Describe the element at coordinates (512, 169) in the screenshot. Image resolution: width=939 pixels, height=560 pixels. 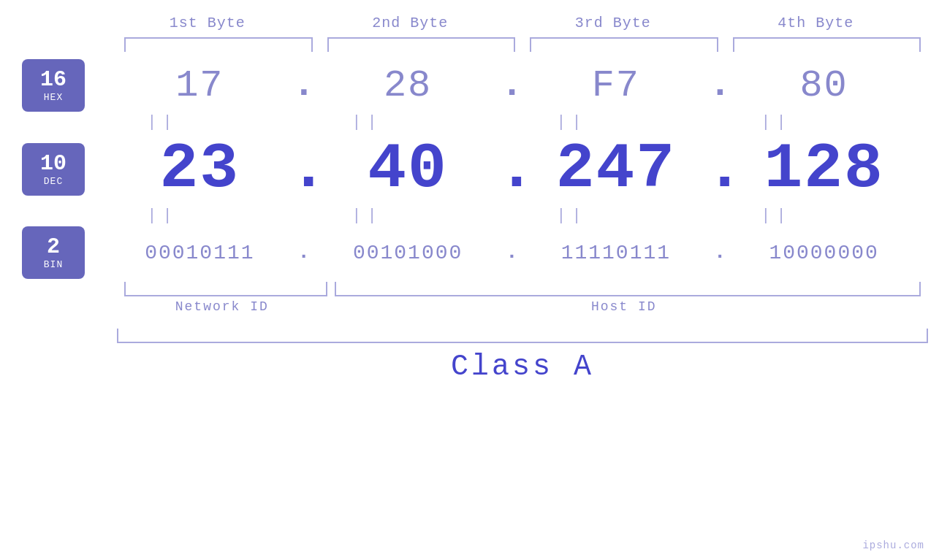
I see `dec-dot2: .` at that location.